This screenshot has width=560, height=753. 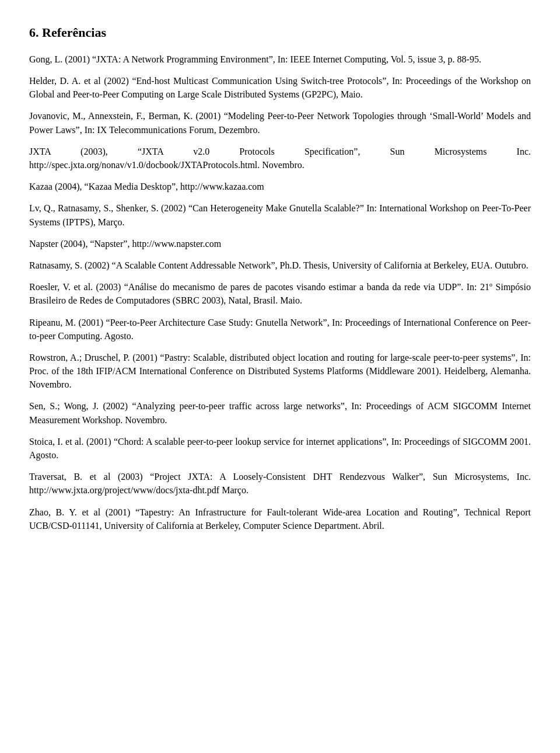 I want to click on reference-text: Napster (2004), “Napster”, http://www.na…, so click(x=280, y=244).